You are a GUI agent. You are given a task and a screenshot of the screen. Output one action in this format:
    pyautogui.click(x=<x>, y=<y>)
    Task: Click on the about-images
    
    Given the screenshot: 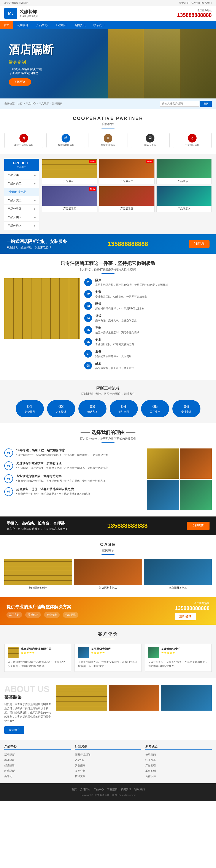 What is the action you would take?
    pyautogui.click(x=134, y=698)
    